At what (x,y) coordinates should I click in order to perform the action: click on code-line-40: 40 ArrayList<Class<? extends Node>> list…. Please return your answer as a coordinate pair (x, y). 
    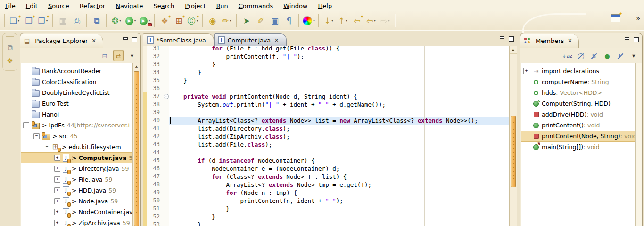
    Looking at the image, I should click on (326, 121).